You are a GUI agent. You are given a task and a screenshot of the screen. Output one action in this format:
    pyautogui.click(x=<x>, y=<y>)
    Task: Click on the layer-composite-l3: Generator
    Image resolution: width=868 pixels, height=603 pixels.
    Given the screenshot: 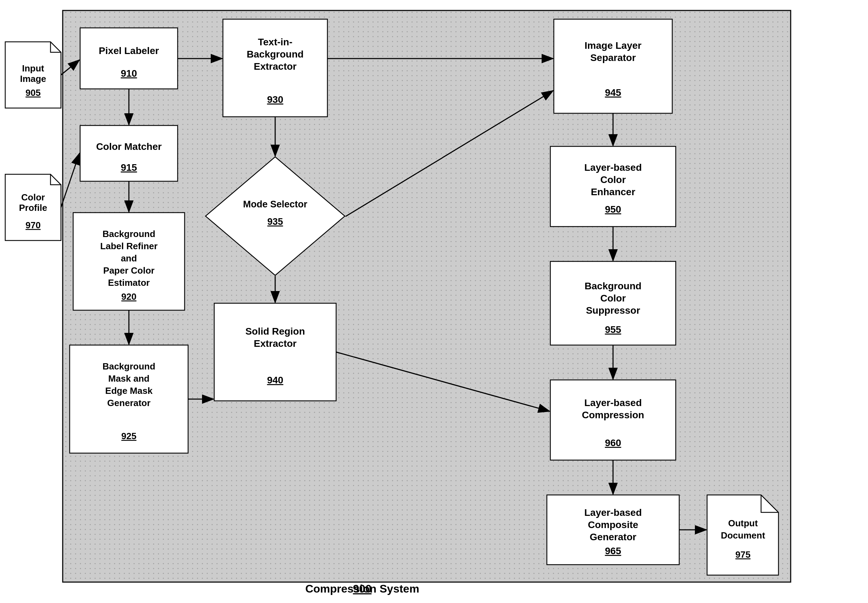 What is the action you would take?
    pyautogui.click(x=613, y=537)
    